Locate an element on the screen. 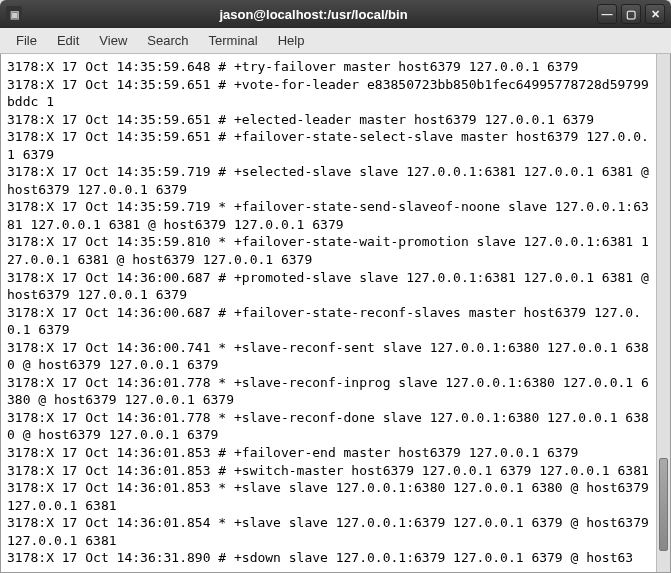  menubar: File Edit View Search Terminal Help is located at coordinates (336, 41).